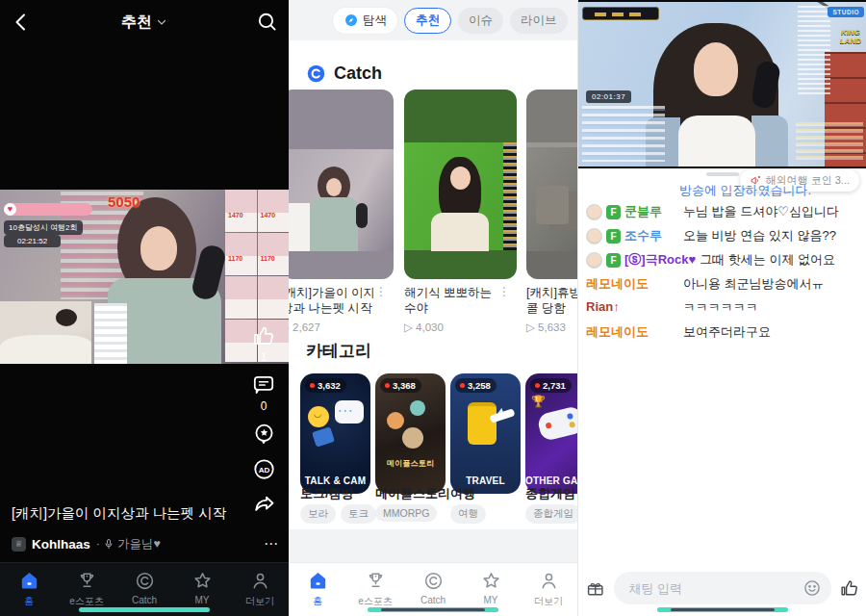  Describe the element at coordinates (267, 21) in the screenshot. I see `search-button` at that location.